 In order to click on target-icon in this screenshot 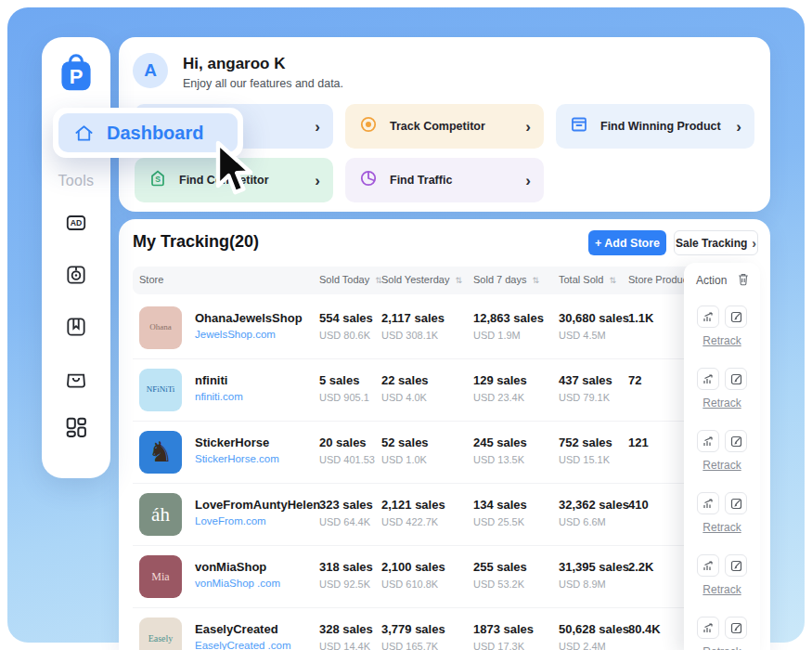, I will do `click(368, 126)`.